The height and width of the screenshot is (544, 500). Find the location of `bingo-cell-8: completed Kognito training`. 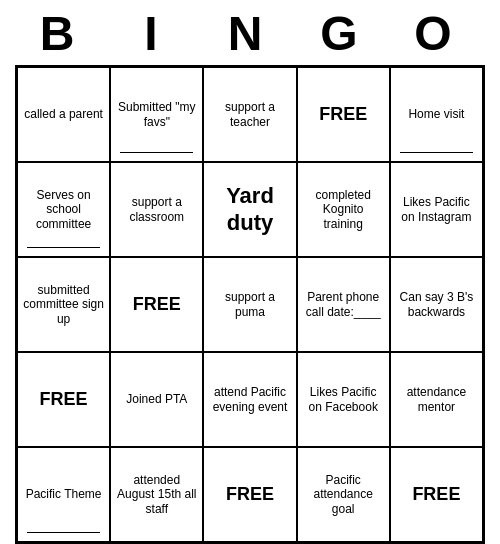

bingo-cell-8: completed Kognito training is located at coordinates (344, 210).